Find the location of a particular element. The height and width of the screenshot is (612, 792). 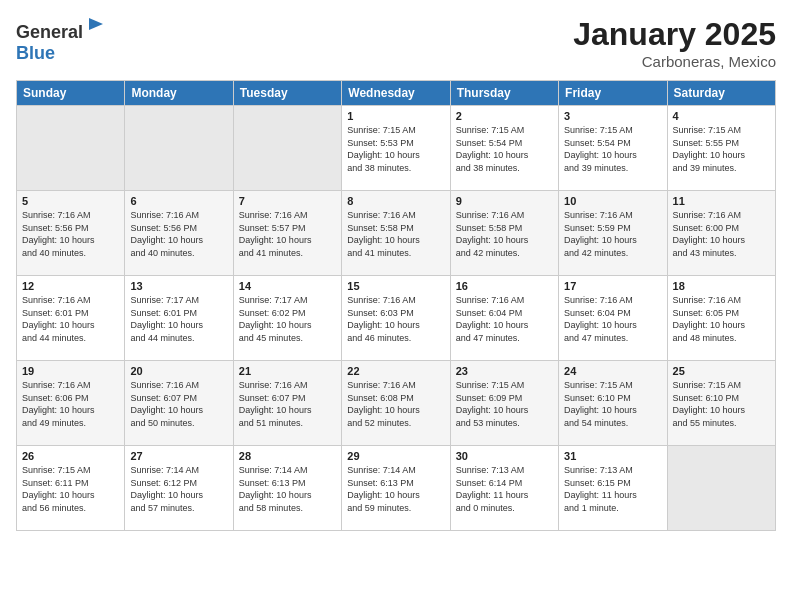

logo-flag-icon is located at coordinates (96, 27).